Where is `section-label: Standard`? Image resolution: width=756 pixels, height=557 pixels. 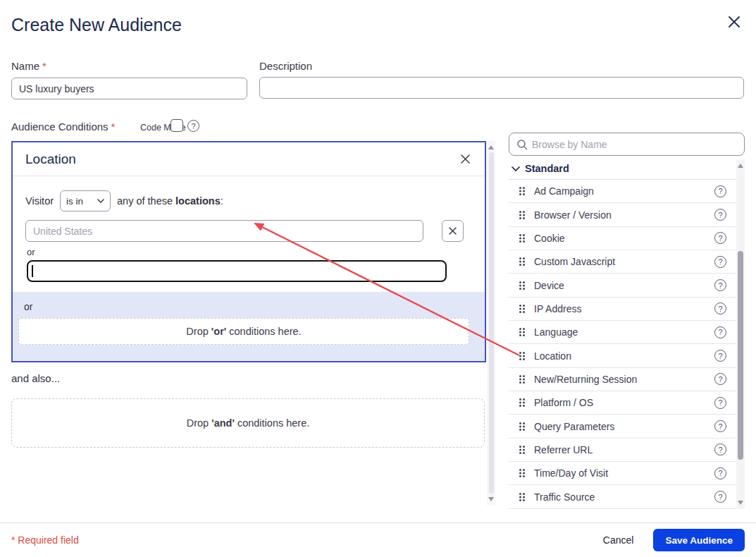
section-label: Standard is located at coordinates (547, 169).